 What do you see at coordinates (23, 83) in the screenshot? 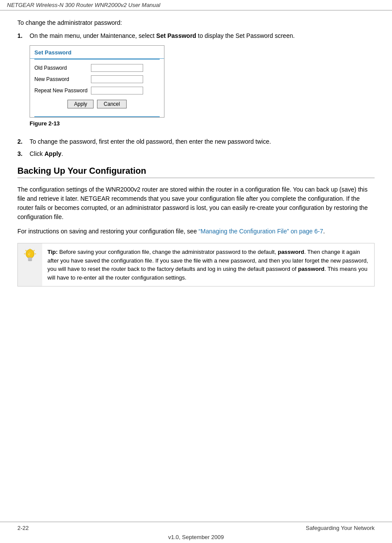
I see `step-1-num: 1.` at bounding box center [23, 83].